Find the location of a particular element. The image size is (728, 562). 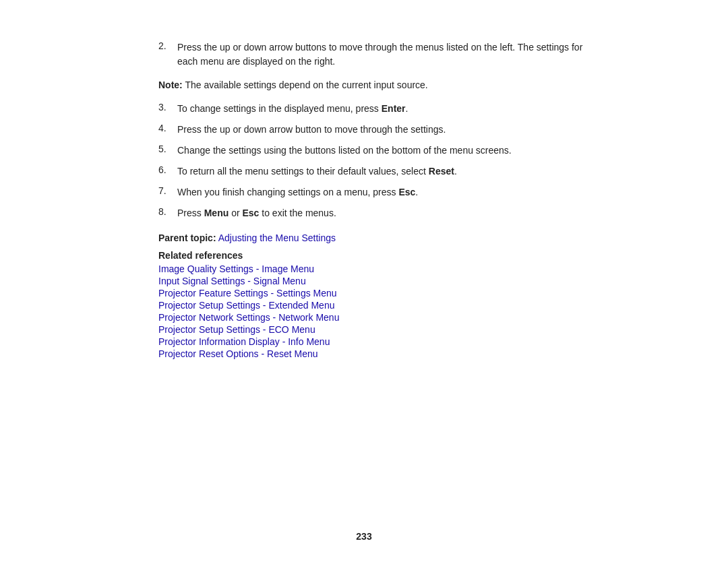

step-item-5: 5. Change the settings using the buttons… is located at coordinates (374, 151).